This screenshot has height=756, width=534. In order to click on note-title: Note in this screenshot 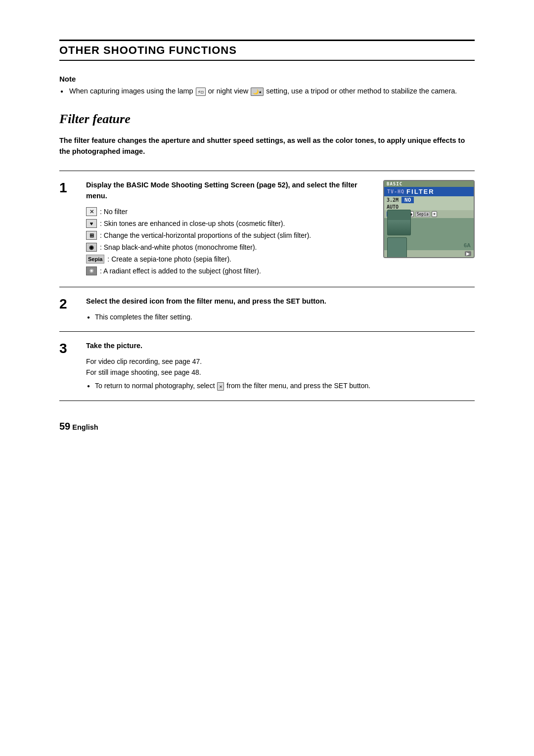, I will do `click(267, 79)`.